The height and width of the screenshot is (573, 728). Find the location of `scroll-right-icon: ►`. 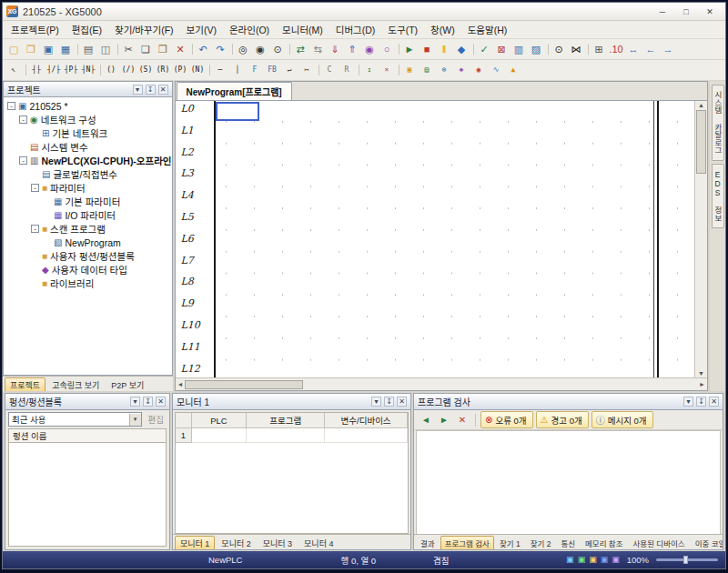

scroll-right-icon: ► is located at coordinates (703, 384).